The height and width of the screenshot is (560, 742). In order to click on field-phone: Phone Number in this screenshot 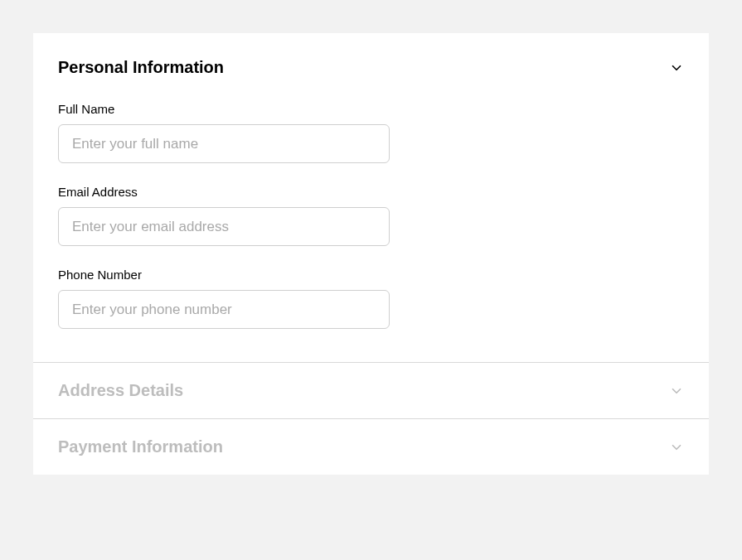, I will do `click(371, 298)`.